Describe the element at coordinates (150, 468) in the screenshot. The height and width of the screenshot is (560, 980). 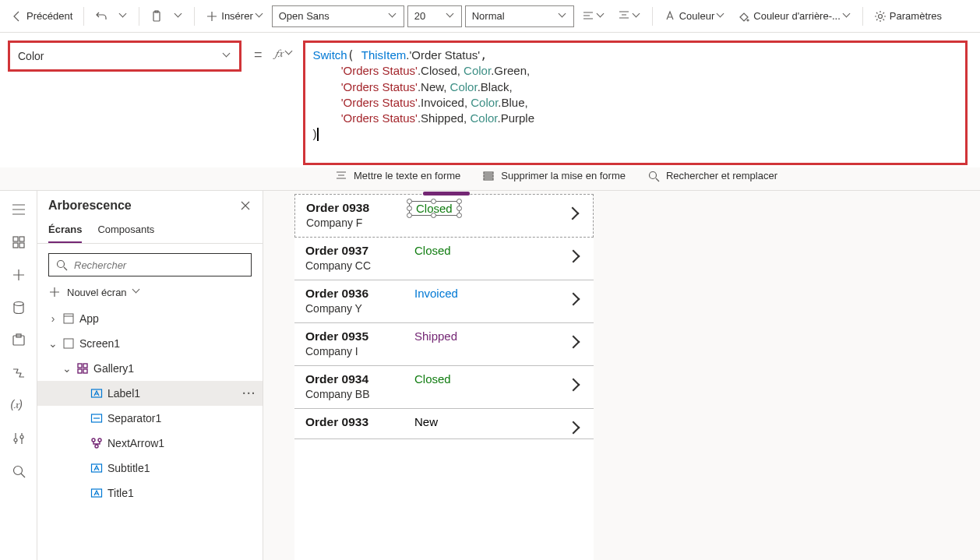
I see `tree-item-subtitle1: Subtitle1` at that location.